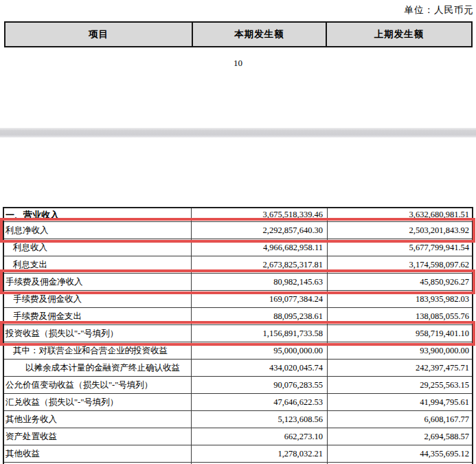 Image resolution: width=476 pixels, height=464 pixels. I want to click on row-current-period-value: 169,077,384.24, so click(259, 299).